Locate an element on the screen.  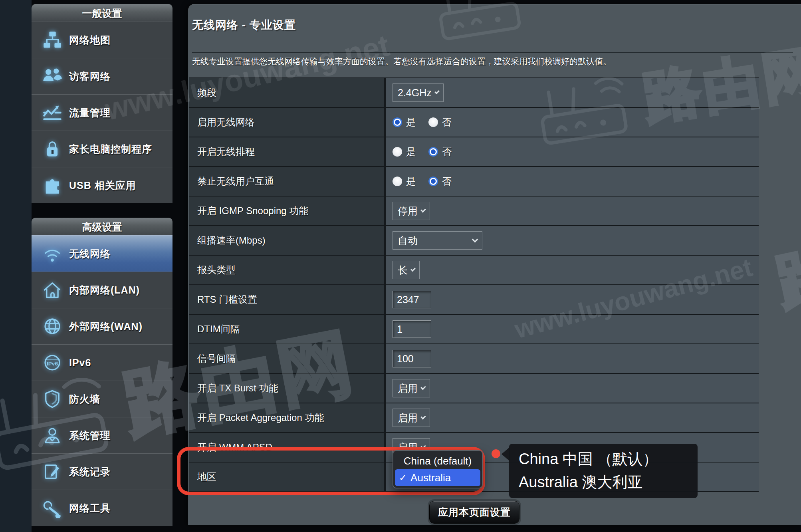
region-menu-option: China (default) is located at coordinates (438, 461).